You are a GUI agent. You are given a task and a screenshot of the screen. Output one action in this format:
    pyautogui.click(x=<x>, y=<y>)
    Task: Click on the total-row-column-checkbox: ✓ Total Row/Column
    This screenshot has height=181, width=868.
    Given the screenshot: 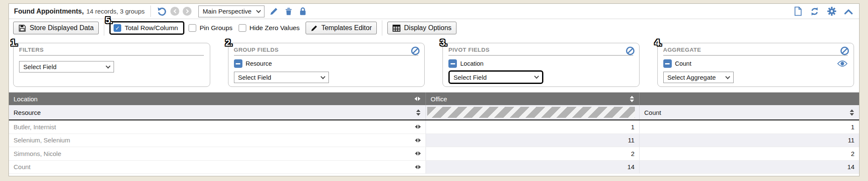 What is the action you would take?
    pyautogui.click(x=146, y=28)
    